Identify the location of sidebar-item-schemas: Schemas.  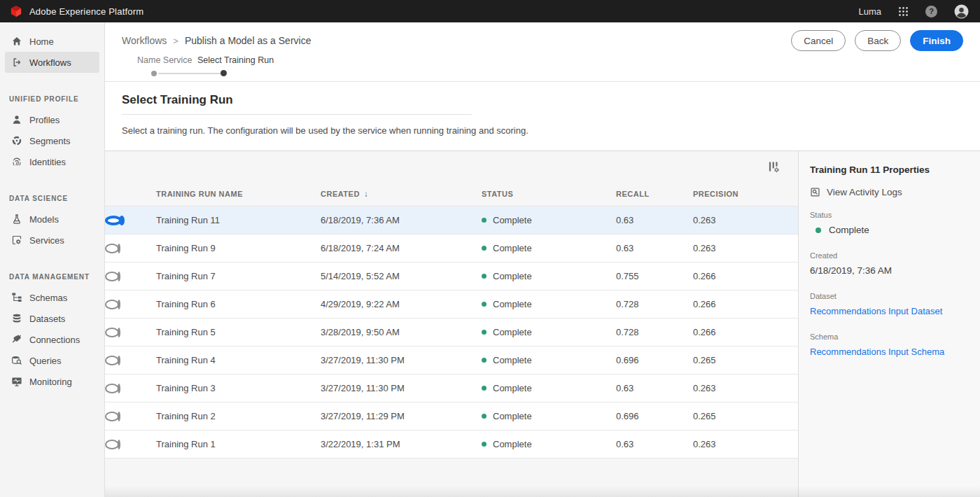
(52, 298).